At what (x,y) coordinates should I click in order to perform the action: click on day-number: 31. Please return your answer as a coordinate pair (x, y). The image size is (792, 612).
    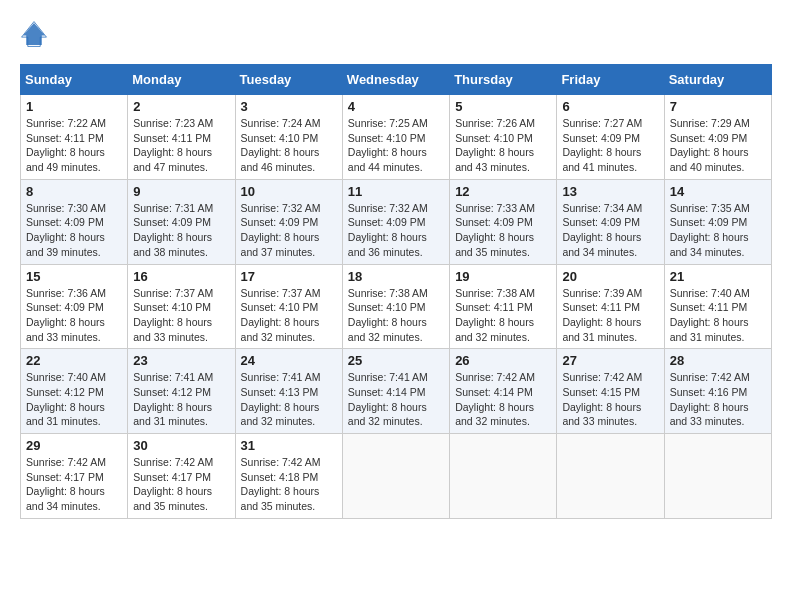
    Looking at the image, I should click on (289, 446).